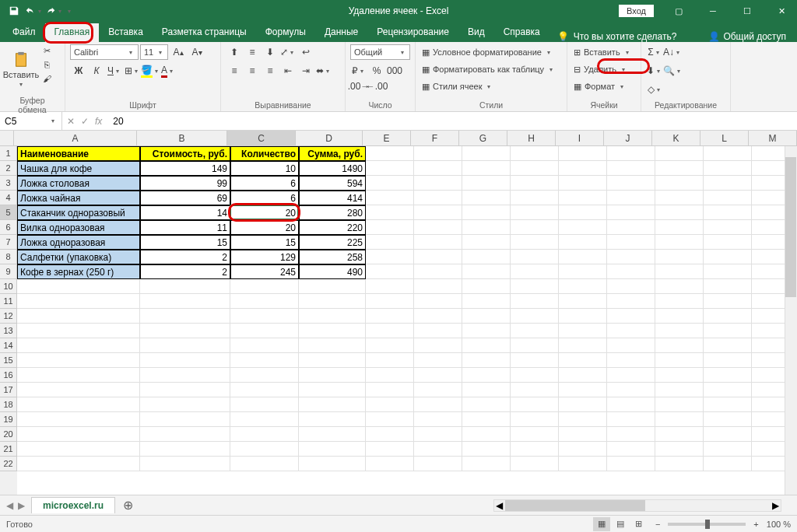 This screenshot has height=532, width=797. Describe the element at coordinates (252, 71) in the screenshot. I see `align-center-icon: ≡` at that location.